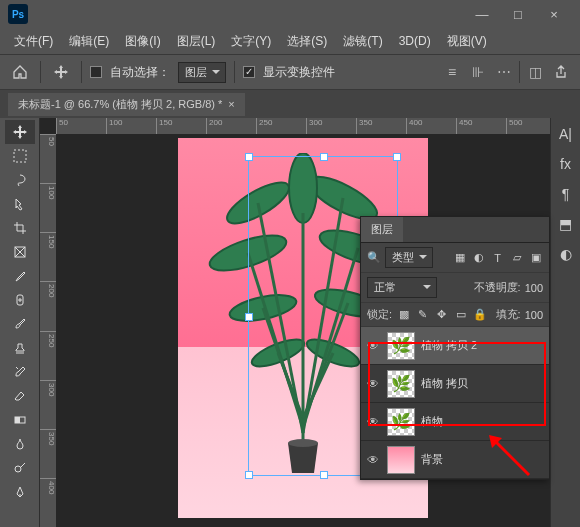 The image size is (580, 527). Describe the element at coordinates (566, 224) in the screenshot. I see `swatches-panel-icon: ⬒` at that location.